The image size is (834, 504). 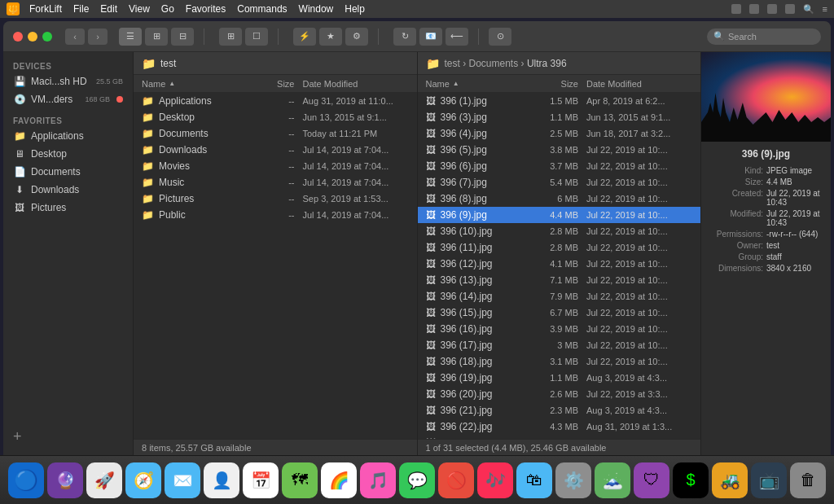 I want to click on sidebar-item-pictures: 🖼 Pictures, so click(x=68, y=208).